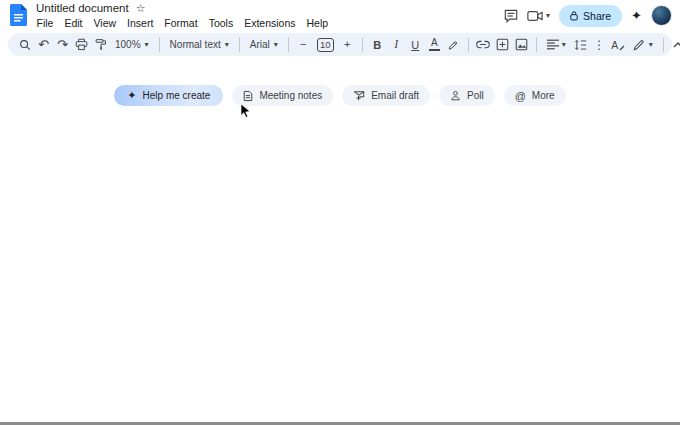 The height and width of the screenshot is (425, 680). I want to click on underline-icon: U, so click(416, 44).